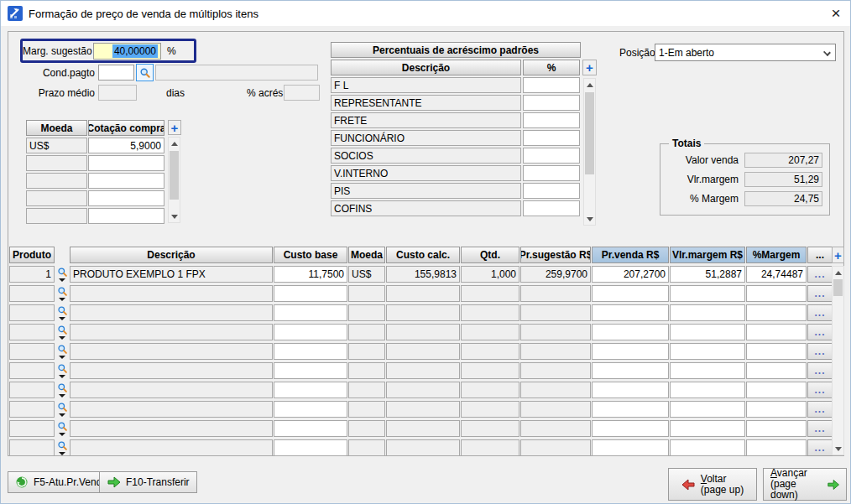  What do you see at coordinates (311, 274) in the screenshot?
I see `cell-custo-base: 11,7500` at bounding box center [311, 274].